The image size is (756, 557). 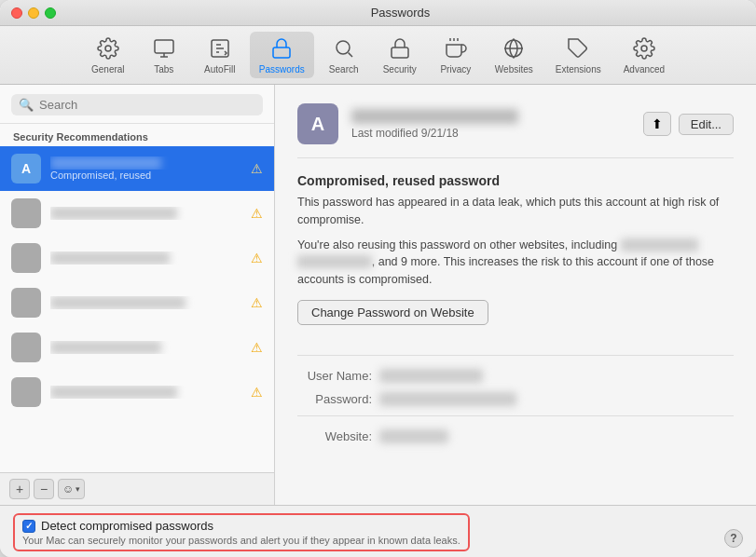 I want to click on bottom-bar: ✓ Detect compromised passwords Your Mac …, so click(x=378, y=531).